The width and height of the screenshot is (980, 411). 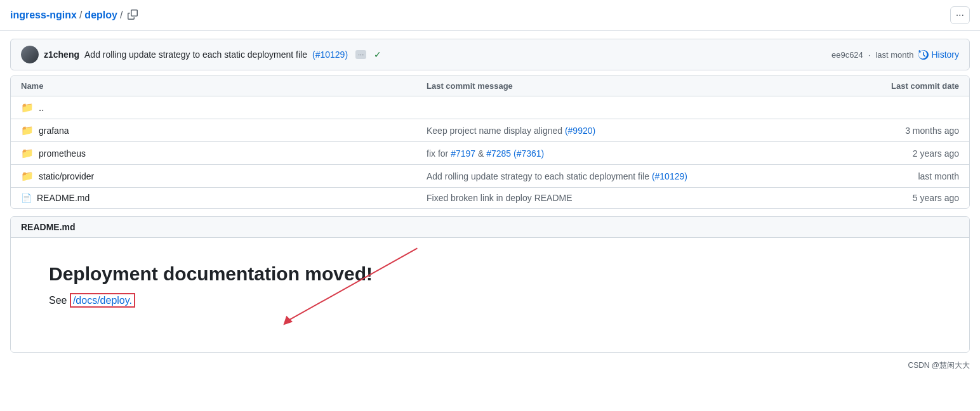 What do you see at coordinates (361, 55) in the screenshot?
I see `commit-dots: ···` at bounding box center [361, 55].